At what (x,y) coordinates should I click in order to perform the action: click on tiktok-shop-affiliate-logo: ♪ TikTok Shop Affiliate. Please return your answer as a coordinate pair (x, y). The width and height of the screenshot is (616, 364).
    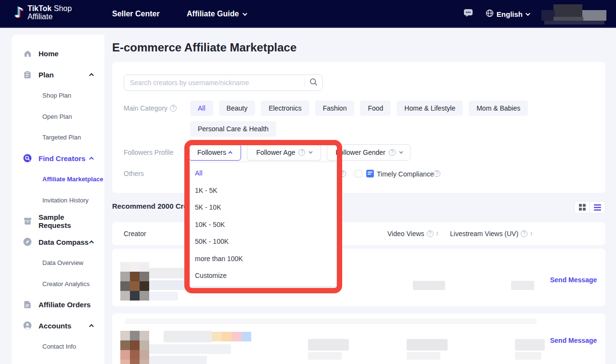
    Looking at the image, I should click on (43, 13).